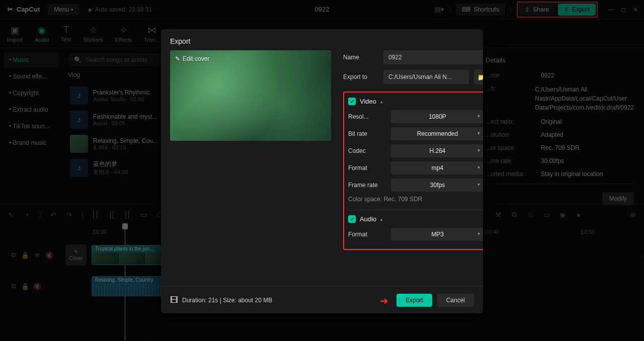 The width and height of the screenshot is (644, 341). Describe the element at coordinates (480, 10) in the screenshot. I see `shortcuts-button: ⌨ Shortcuts` at that location.